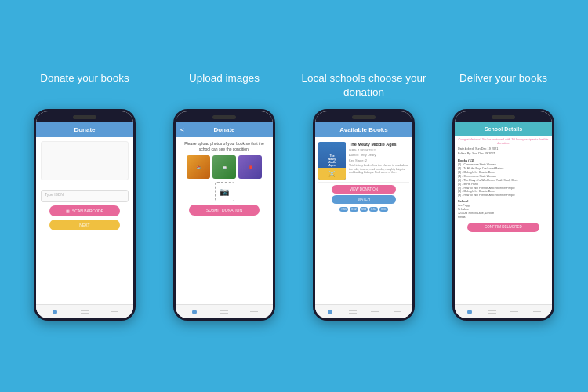 The height and width of the screenshot is (392, 588). Describe the element at coordinates (85, 130) in the screenshot. I see `phone-1-header: Donate` at that location.